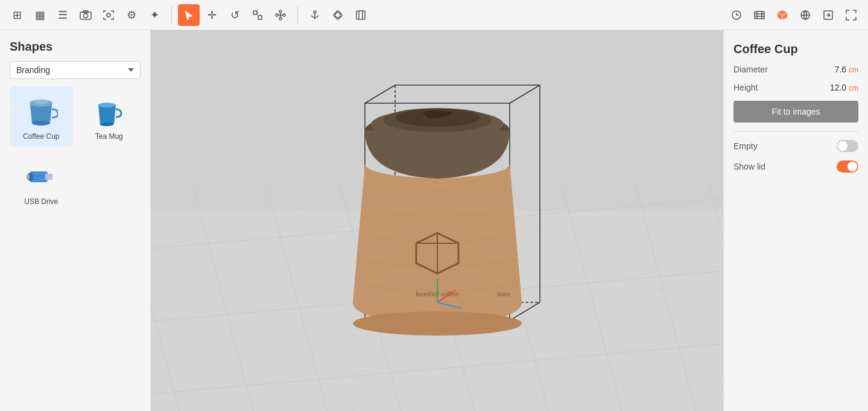 The image size is (868, 411). What do you see at coordinates (794, 15) in the screenshot?
I see `right-tools` at bounding box center [794, 15].